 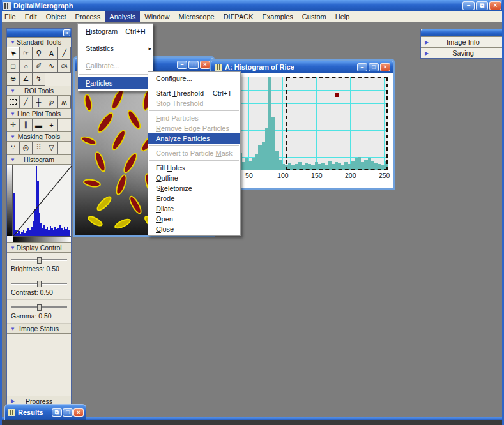 I want to click on section-display-control: ▼ Display Control, so click(x=39, y=248).